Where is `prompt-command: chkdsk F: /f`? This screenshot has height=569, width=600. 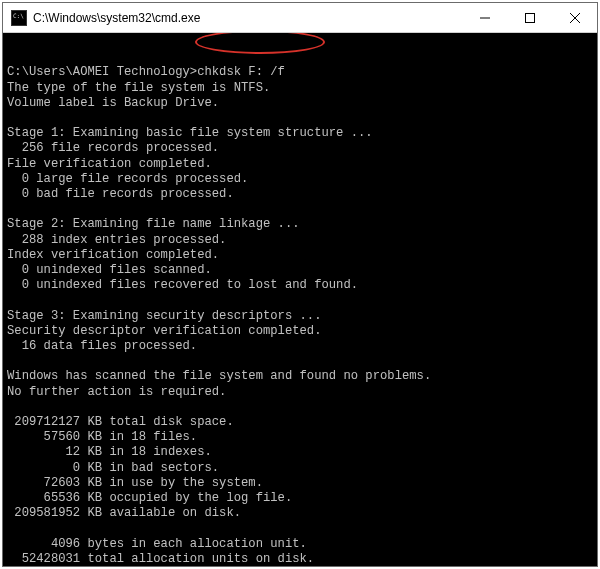
prompt-command: chkdsk F: /f is located at coordinates (241, 72).